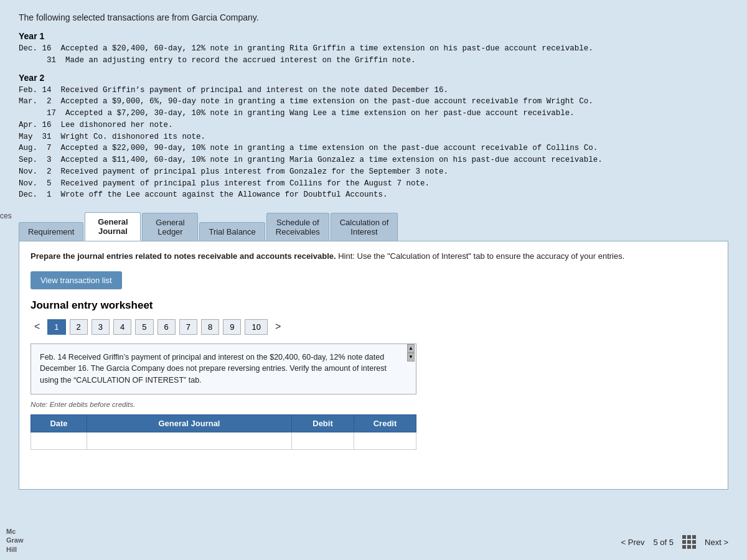 This screenshot has height=560, width=747. Describe the element at coordinates (144, 327) in the screenshot. I see `page-5: 5` at that location.